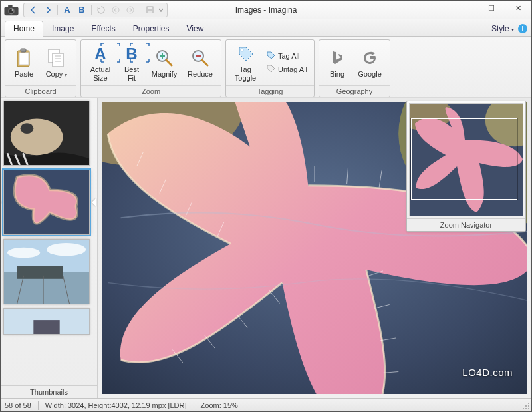 Image resolution: width=532 pixels, height=412 pixels. Describe the element at coordinates (47, 202) in the screenshot. I see `thumbnail-item-selected` at that location.